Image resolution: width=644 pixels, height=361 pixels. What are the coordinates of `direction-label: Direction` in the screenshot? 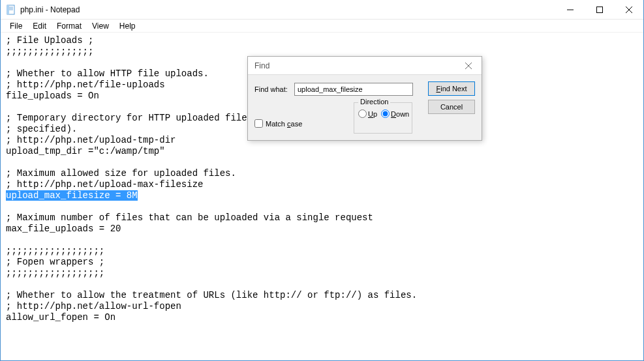 It's located at (375, 102).